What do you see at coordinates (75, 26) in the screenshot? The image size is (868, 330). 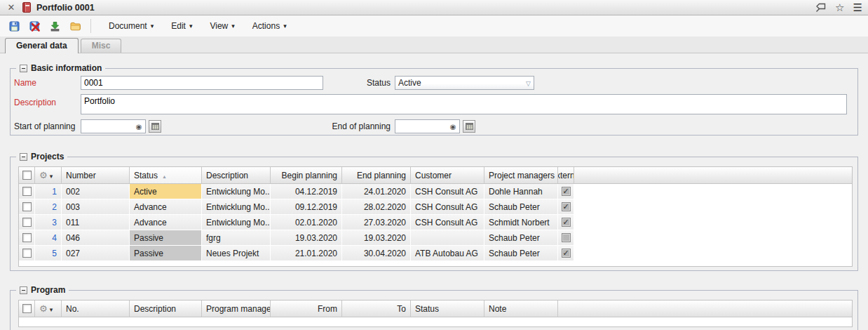 I see `open-folder-button` at bounding box center [75, 26].